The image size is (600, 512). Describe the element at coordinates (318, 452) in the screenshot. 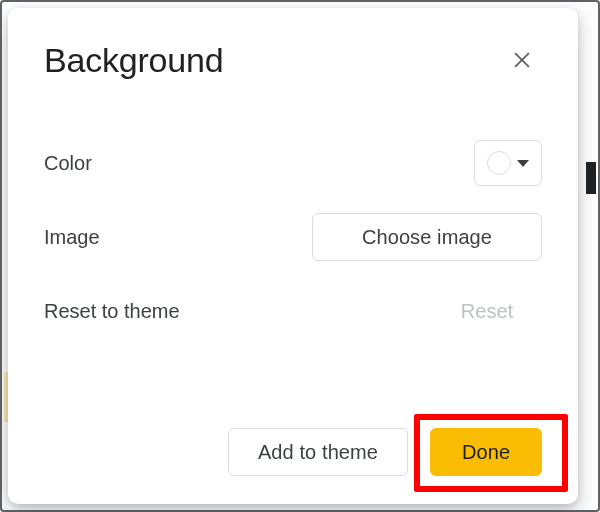

I see `add-to-theme-button: Add to theme` at that location.